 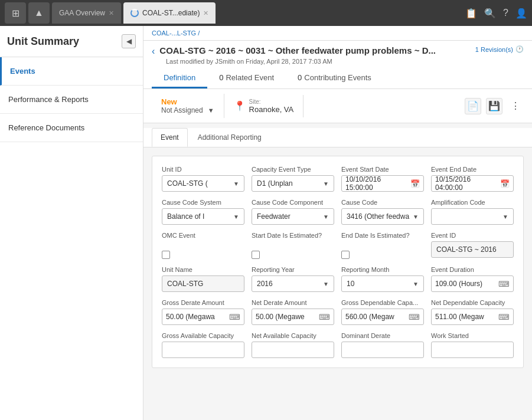 What do you see at coordinates (383, 245) in the screenshot?
I see `field-end-date-estimated: End Date Is Estimated?` at bounding box center [383, 245].